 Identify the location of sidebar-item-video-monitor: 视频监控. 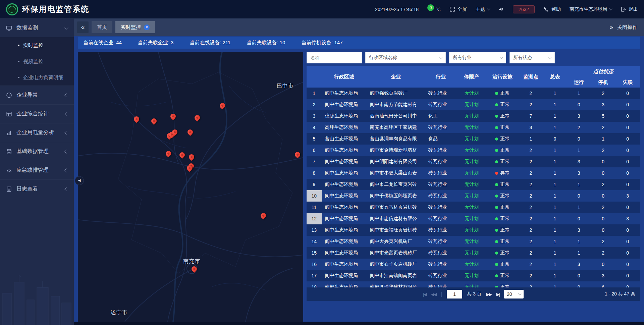
(37, 61).